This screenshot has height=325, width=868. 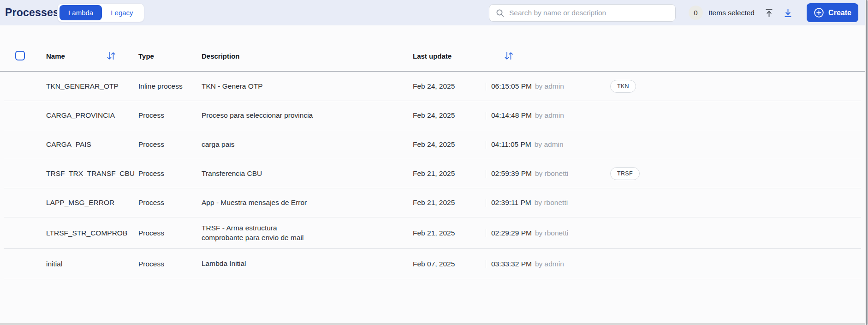 I want to click on process-name: initial, so click(x=94, y=264).